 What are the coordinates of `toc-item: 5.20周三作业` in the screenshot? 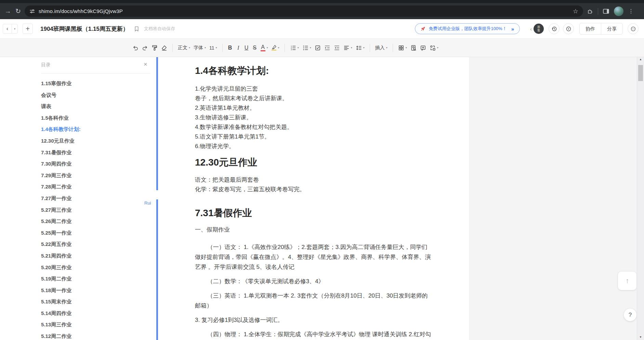 It's located at (97, 267).